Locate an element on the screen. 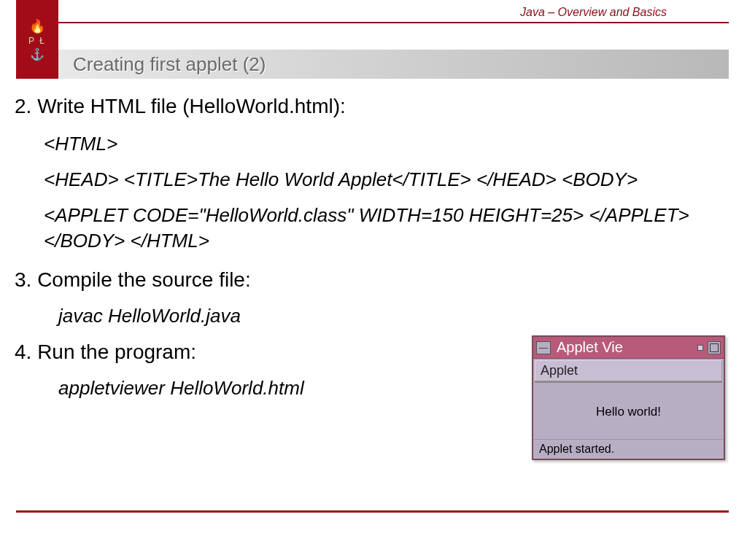  slide-title: Creating first applet (2) is located at coordinates (169, 64).